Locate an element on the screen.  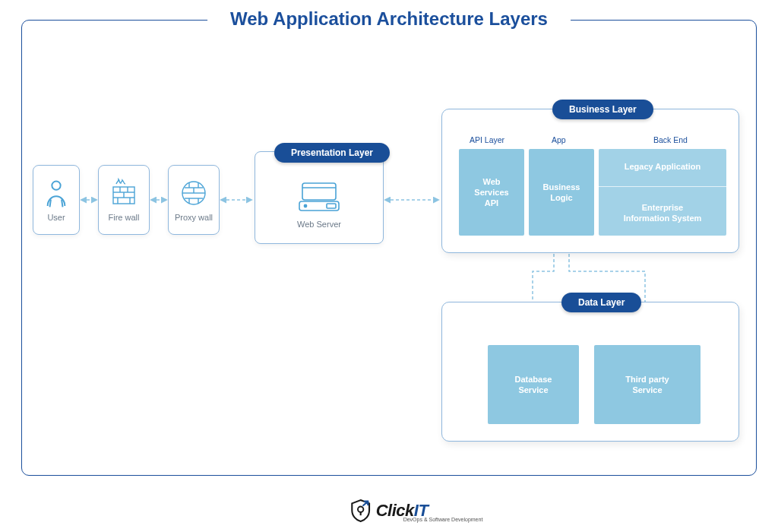
presentation-layer-node: Web Server is located at coordinates (319, 198).